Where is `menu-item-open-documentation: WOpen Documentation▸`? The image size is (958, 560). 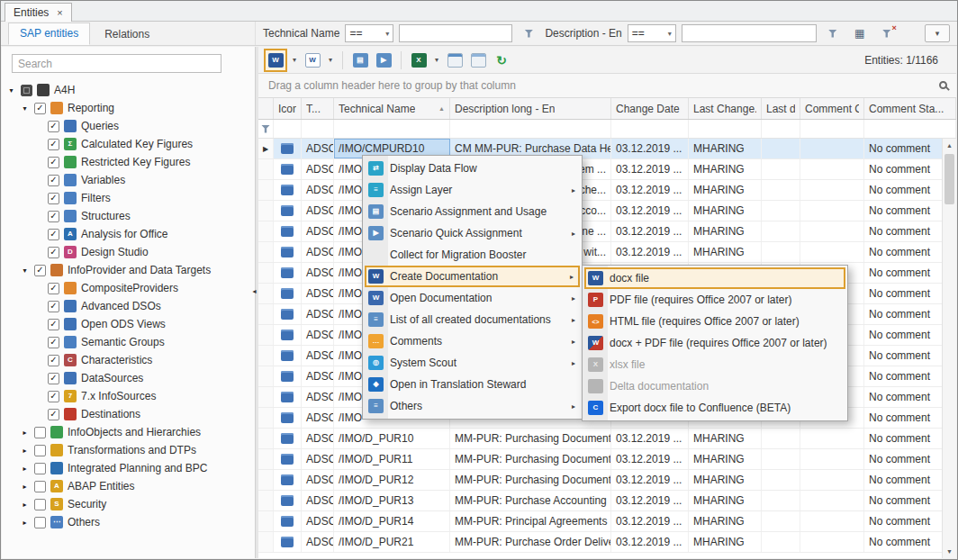 menu-item-open-documentation: WOpen Documentation▸ is located at coordinates (472, 298).